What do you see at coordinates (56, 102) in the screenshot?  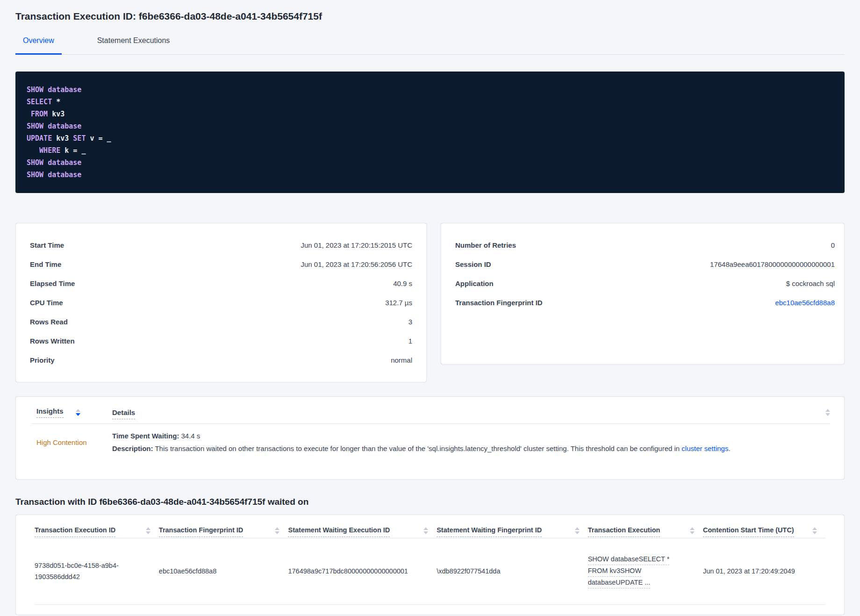 I see `sql-text: *` at bounding box center [56, 102].